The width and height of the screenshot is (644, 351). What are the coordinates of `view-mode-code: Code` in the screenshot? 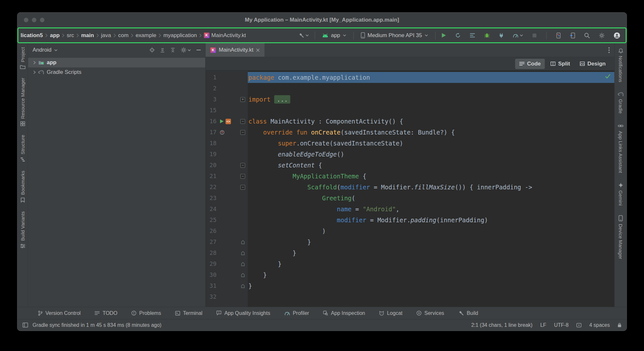 It's located at (530, 64).